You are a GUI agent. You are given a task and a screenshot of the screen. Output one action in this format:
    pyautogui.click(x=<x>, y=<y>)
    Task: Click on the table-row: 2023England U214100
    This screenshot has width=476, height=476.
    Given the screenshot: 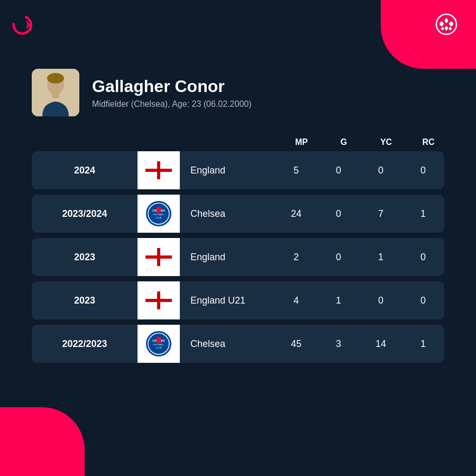 What is the action you would take?
    pyautogui.click(x=238, y=300)
    